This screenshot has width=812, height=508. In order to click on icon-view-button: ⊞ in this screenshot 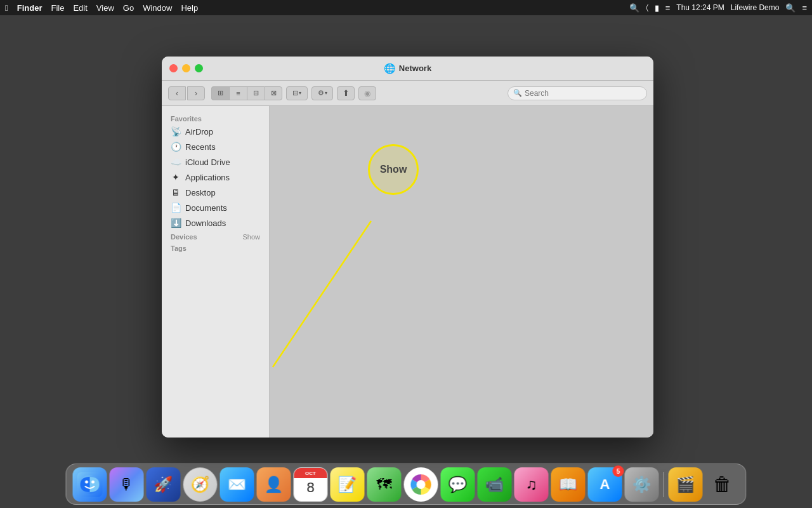, I will do `click(220, 93)`.